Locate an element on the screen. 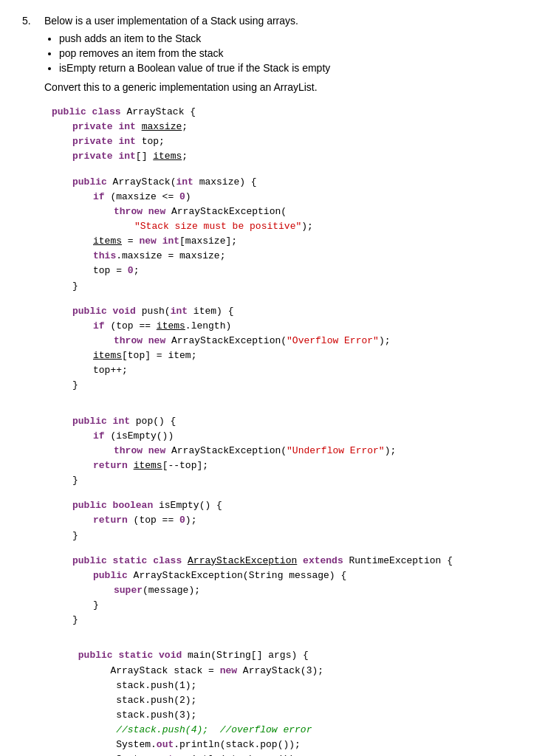  code-line-32: public static void main(String[] args) { is located at coordinates (287, 656).